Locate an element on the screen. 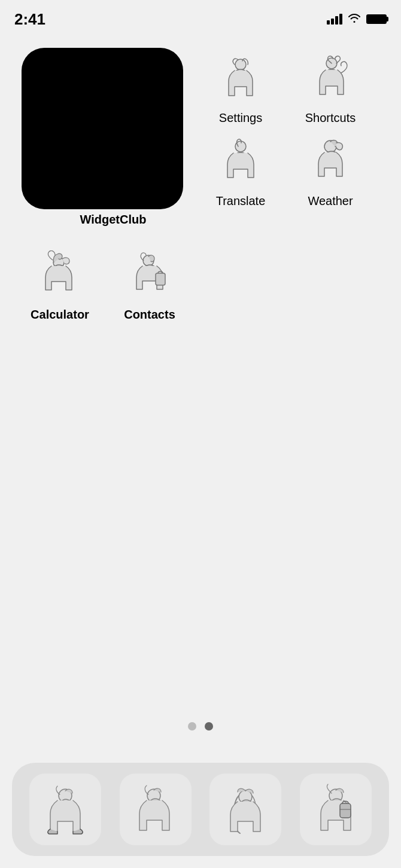  translate-icon-wrapper is located at coordinates (241, 161).